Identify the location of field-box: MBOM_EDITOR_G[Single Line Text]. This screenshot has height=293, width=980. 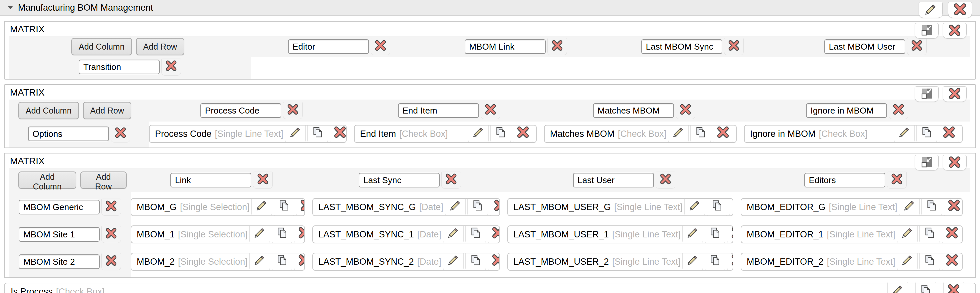
(851, 207).